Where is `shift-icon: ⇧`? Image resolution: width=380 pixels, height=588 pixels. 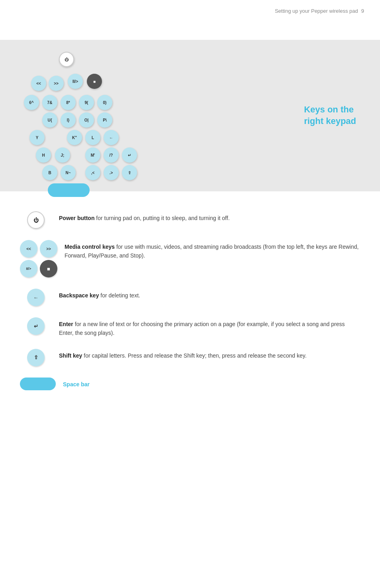 shift-icon: ⇧ is located at coordinates (36, 358).